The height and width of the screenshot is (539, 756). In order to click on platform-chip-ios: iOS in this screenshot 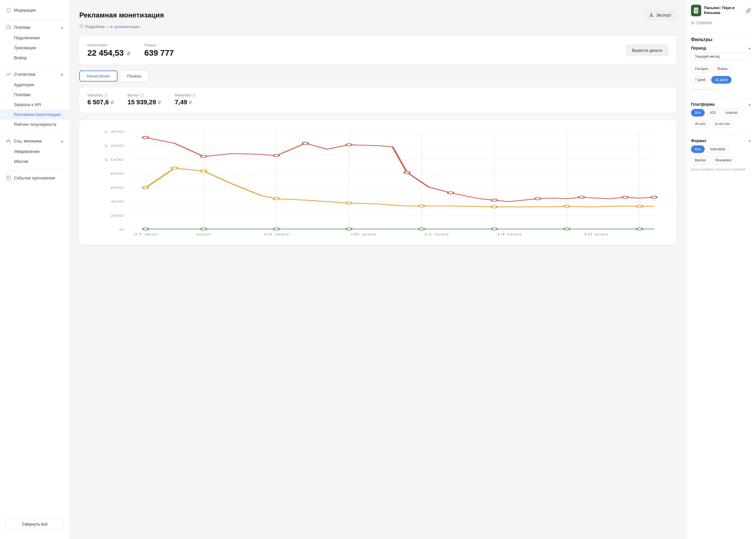, I will do `click(713, 113)`.